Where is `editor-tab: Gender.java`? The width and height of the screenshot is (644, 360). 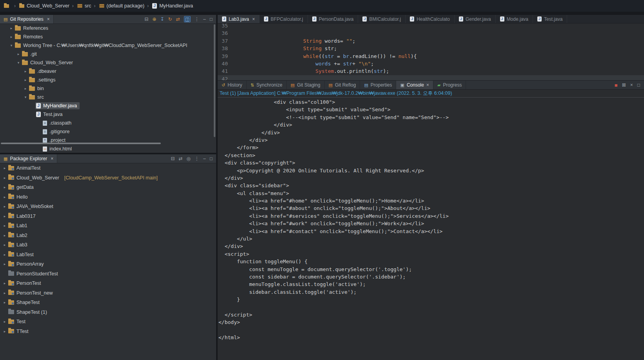 editor-tab: Gender.java is located at coordinates (475, 19).